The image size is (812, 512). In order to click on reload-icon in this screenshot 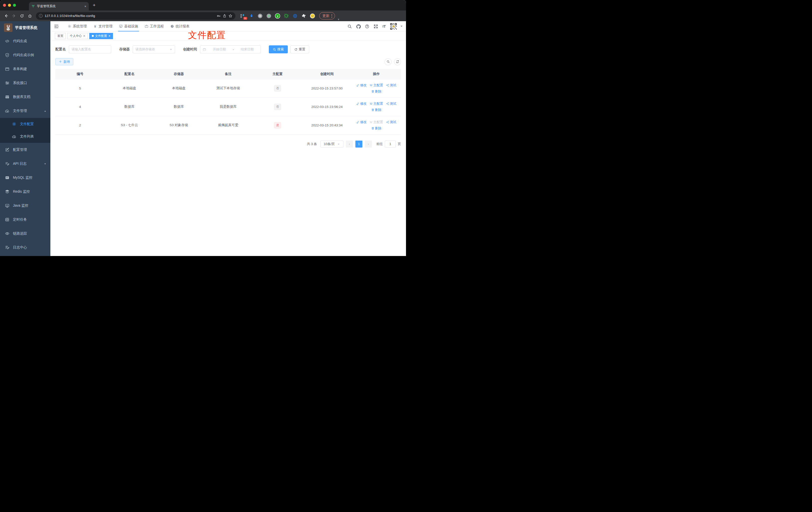, I will do `click(22, 16)`.